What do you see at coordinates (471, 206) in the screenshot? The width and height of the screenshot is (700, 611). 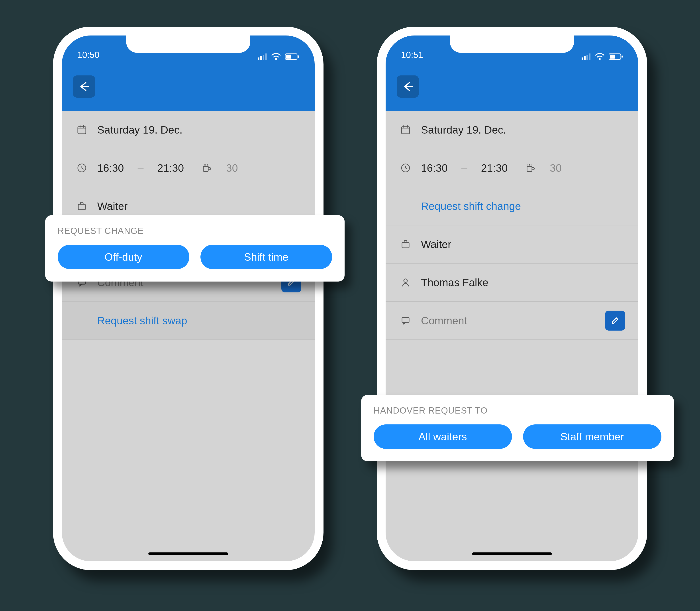 I see `request-change-label: Request shift change` at bounding box center [471, 206].